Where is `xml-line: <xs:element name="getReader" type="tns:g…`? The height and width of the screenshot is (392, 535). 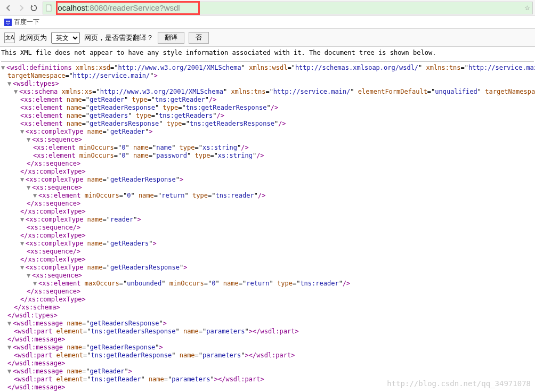
xml-line: <xs:element name="getReader" type="tns:g… is located at coordinates (268, 100).